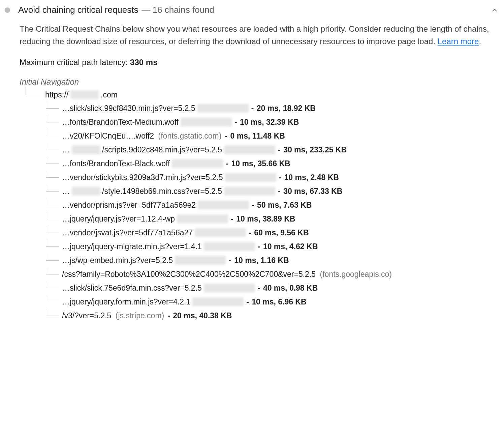  I want to click on request-path: …jquery/jquery.form.min.js?ver=4.2.1, so click(126, 302).